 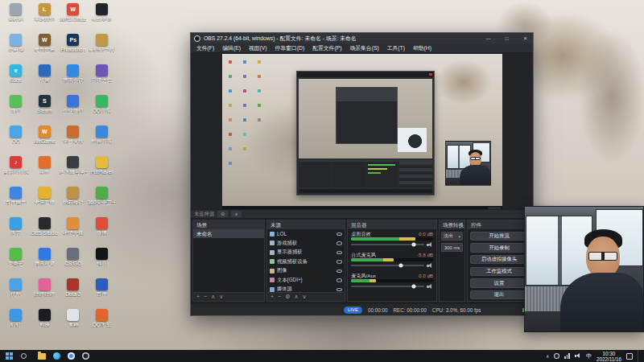 I want to click on desktop-icon: CS:GO, so click(x=73, y=261).